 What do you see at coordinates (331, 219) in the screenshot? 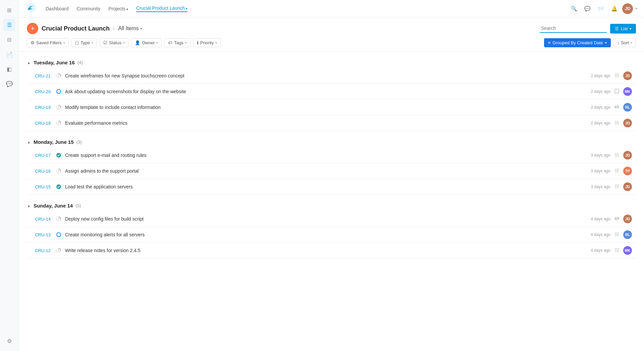
I see `task-item: CRU-14 Deploy new config files for build…` at bounding box center [331, 219].